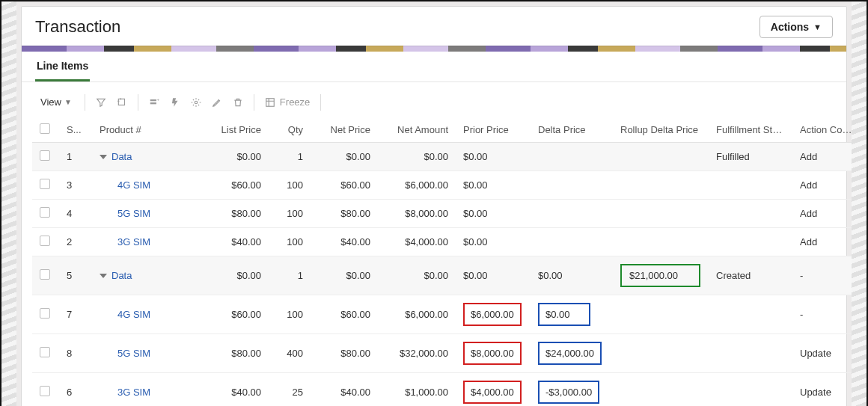  Describe the element at coordinates (427, 242) in the screenshot. I see `cell-net-amount: $4,000.00` at that location.